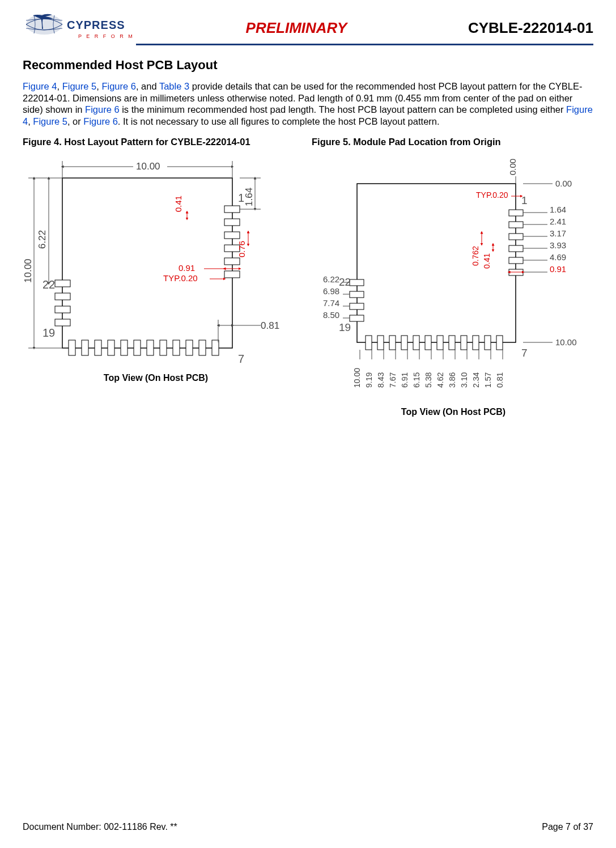  Describe the element at coordinates (453, 412) in the screenshot. I see `figure-5-caption: Top View (On Host PCB)` at that location.